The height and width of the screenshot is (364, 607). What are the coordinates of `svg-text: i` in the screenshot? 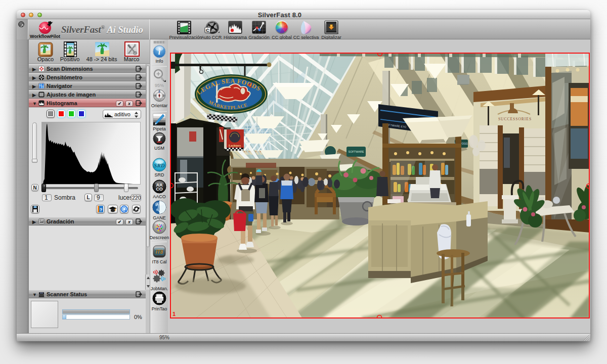 It's located at (160, 52).